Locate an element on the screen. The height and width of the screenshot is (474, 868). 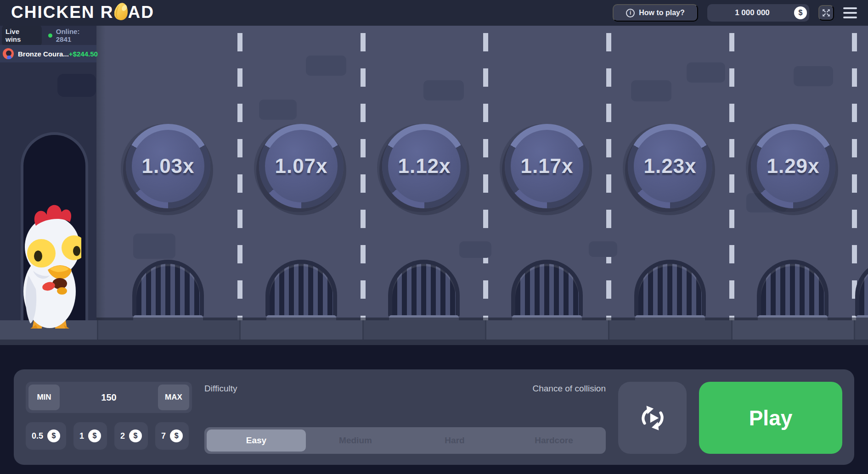
multiplier-value: 1.03x is located at coordinates (168, 166).